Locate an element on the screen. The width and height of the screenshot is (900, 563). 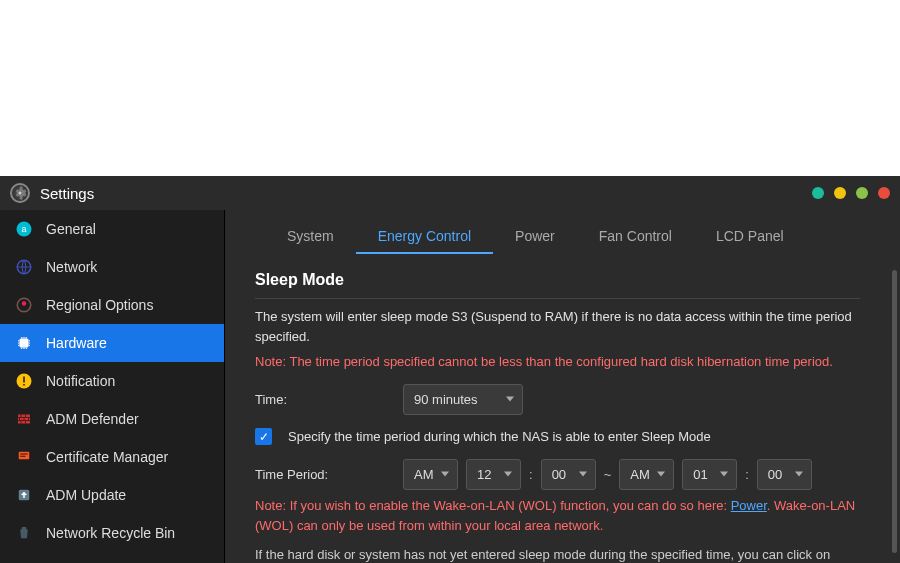
period-mm1-select: 00 is located at coordinates (568, 475).